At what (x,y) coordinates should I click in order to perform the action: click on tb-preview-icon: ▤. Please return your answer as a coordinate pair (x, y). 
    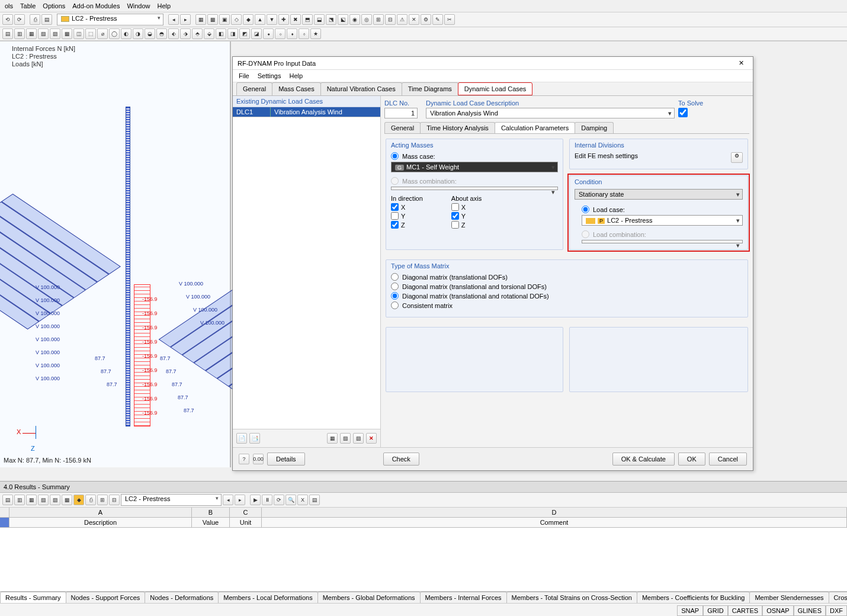
    Looking at the image, I should click on (47, 20).